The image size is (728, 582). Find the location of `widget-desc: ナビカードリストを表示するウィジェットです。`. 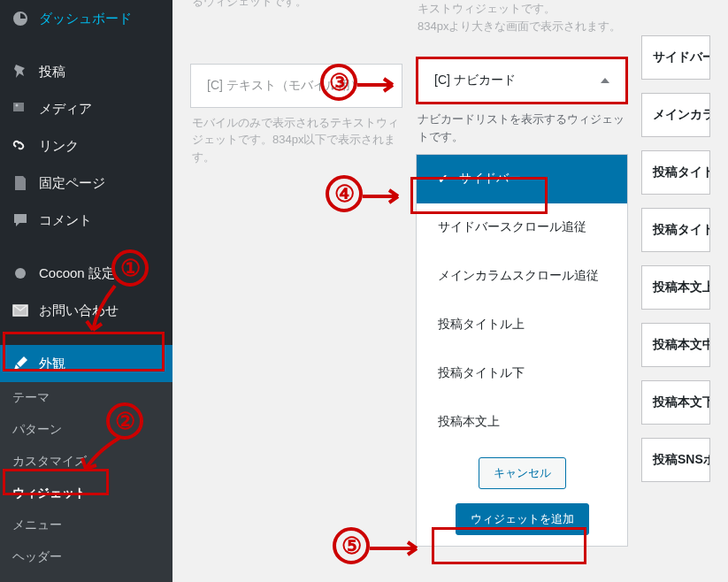

widget-desc: ナビカードリストを表示するウィジェットです。 is located at coordinates (522, 127).